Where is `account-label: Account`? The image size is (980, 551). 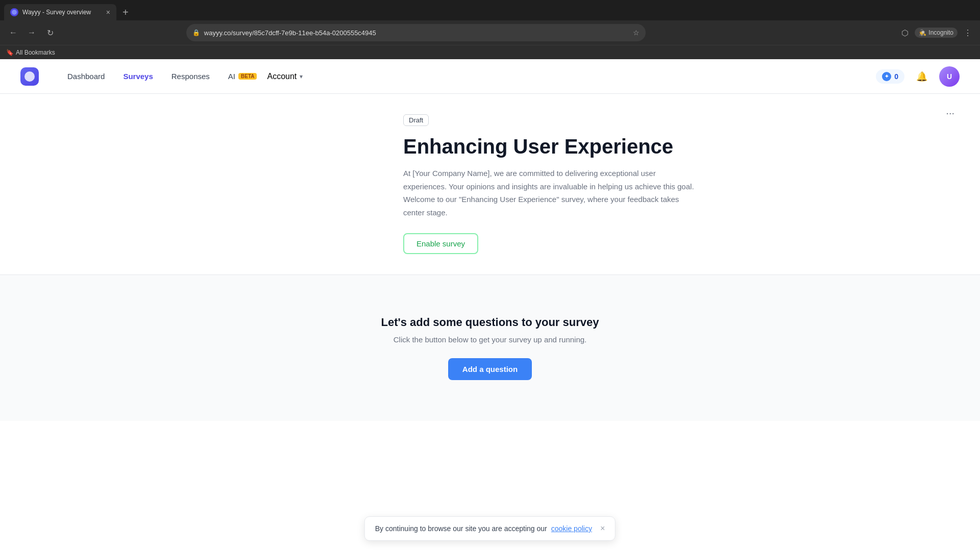 account-label: Account is located at coordinates (282, 77).